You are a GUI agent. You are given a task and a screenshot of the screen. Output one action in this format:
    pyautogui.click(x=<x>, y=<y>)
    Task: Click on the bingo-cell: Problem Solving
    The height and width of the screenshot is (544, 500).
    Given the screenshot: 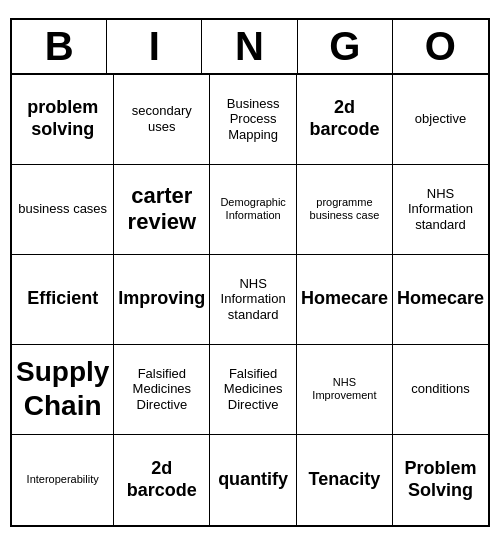 What is the action you would take?
    pyautogui.click(x=440, y=480)
    